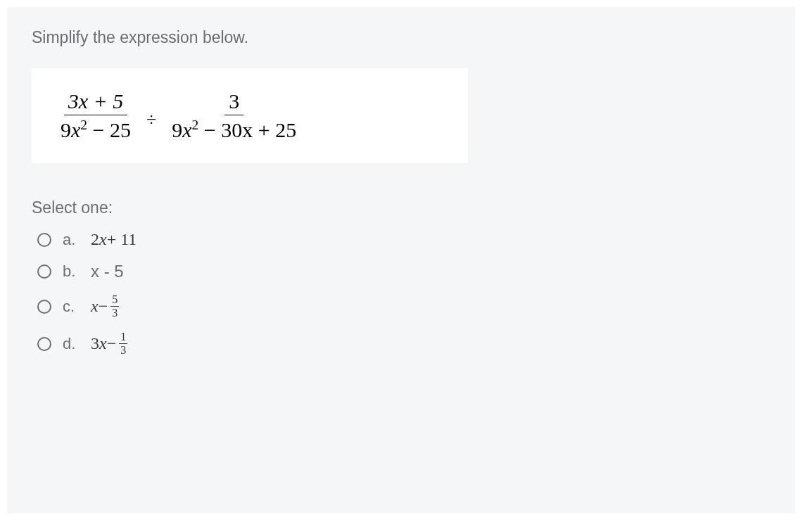 The image size is (812, 529). What do you see at coordinates (114, 239) in the screenshot?
I see `option-a-content: 2x + 11` at bounding box center [114, 239].